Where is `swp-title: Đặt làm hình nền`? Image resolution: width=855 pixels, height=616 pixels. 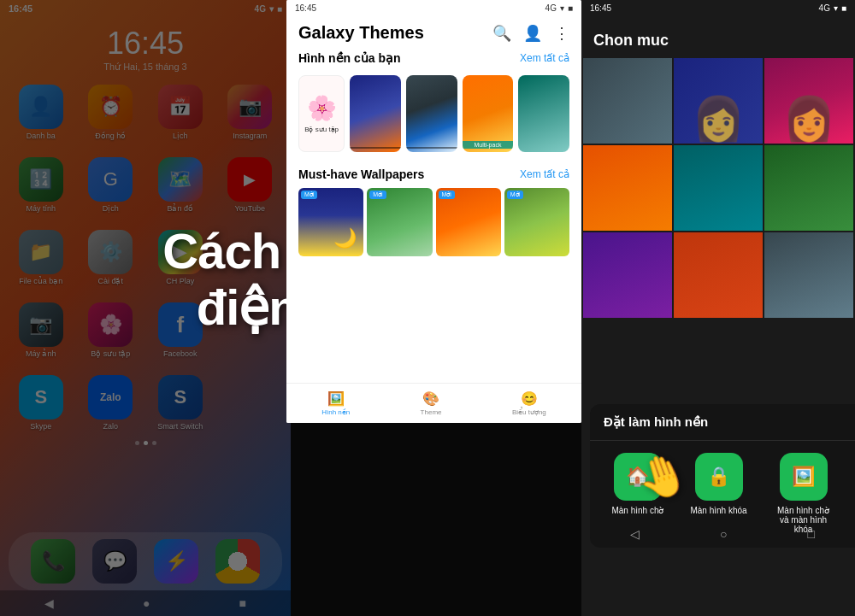 swp-title: Đặt làm hình nền is located at coordinates (722, 427).